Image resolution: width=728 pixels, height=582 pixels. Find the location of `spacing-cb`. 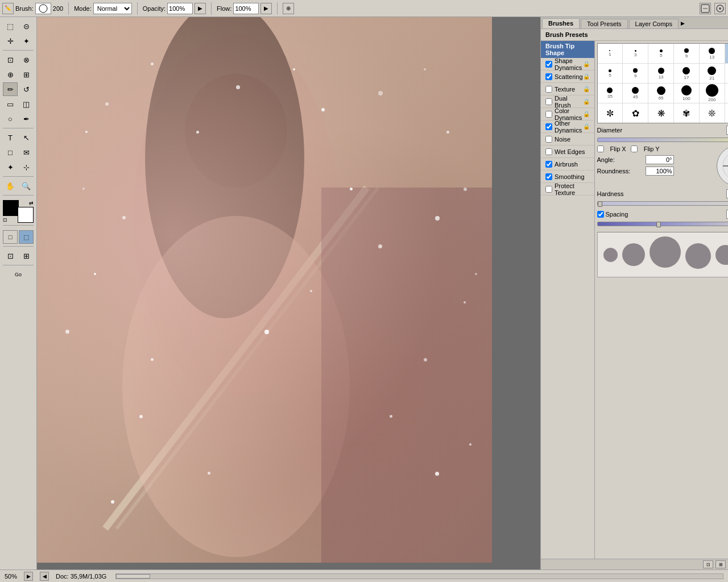

spacing-cb is located at coordinates (601, 214).